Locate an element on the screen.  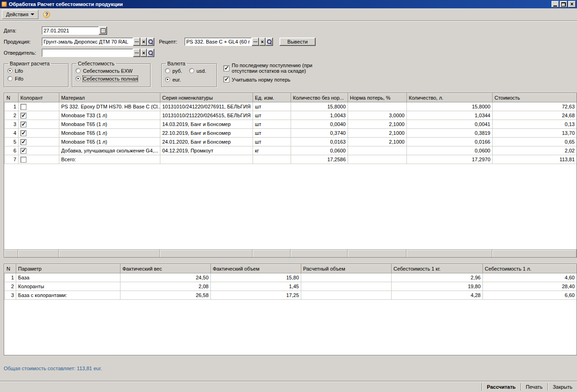
materials-row: 3Monobase T65 (1 л)14.03.2019, Банг и Бо… is located at coordinates (291, 124).